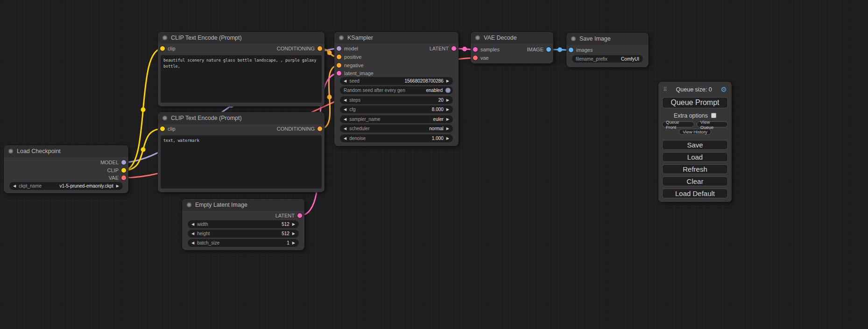  Describe the element at coordinates (396, 57) in the screenshot. I see `input-slot-positive: positive` at that location.